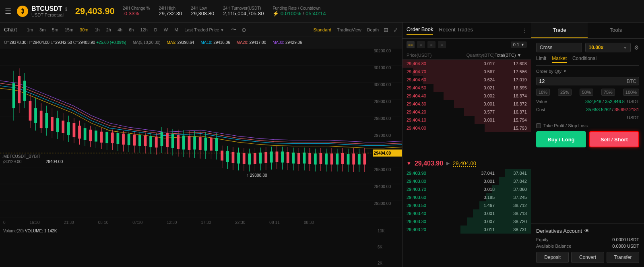 The image size is (644, 267). Describe the element at coordinates (456, 31) in the screenshot. I see `tab-recent-trades: Recent Trades` at that location.